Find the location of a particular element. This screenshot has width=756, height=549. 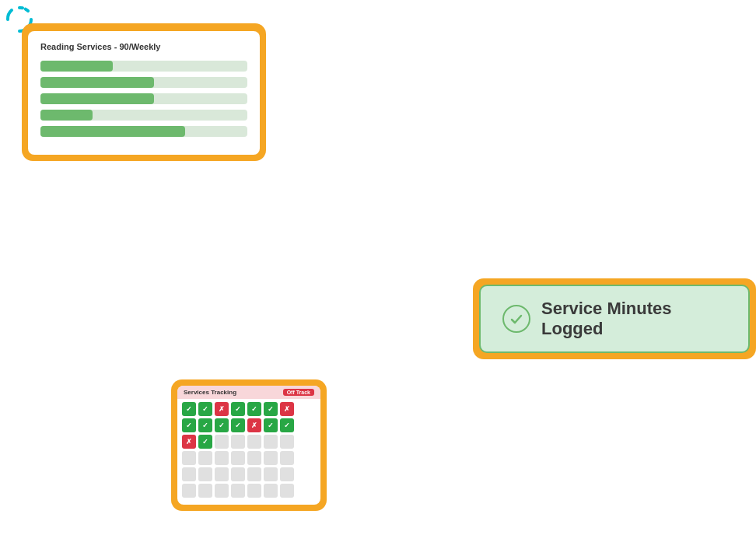

tracking-title: Services Tracking is located at coordinates (210, 392).